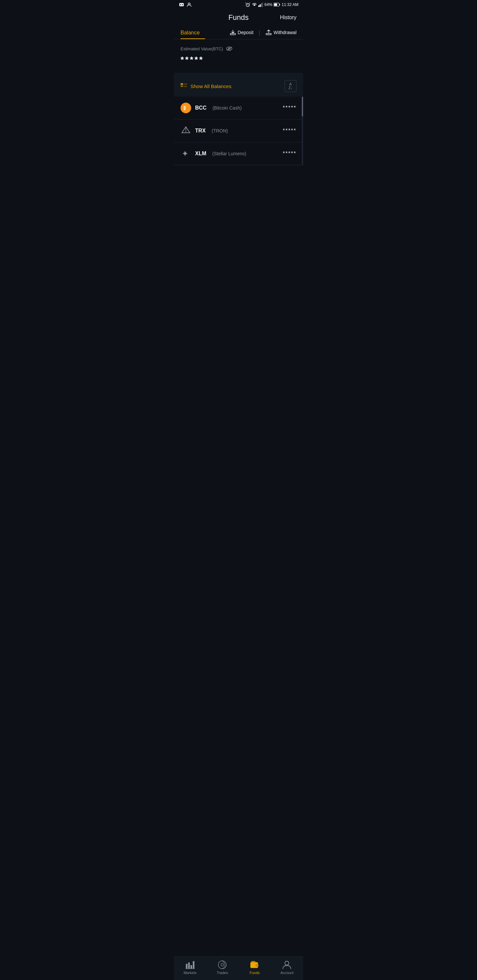 Image resolution: width=477 pixels, height=980 pixels. I want to click on page-title: Funds, so click(238, 18).